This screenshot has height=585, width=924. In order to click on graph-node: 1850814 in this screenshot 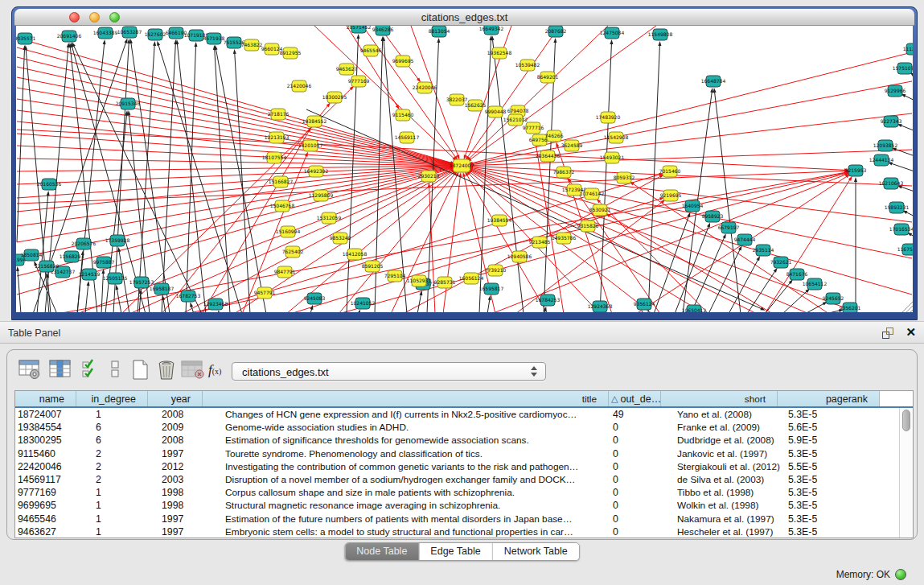, I will do `click(32, 255)`.